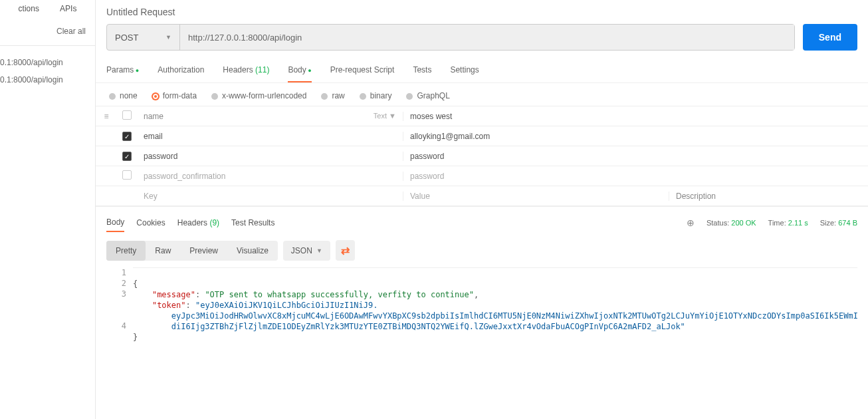 The width and height of the screenshot is (868, 419). I want to click on view-raw: Raw, so click(163, 251).